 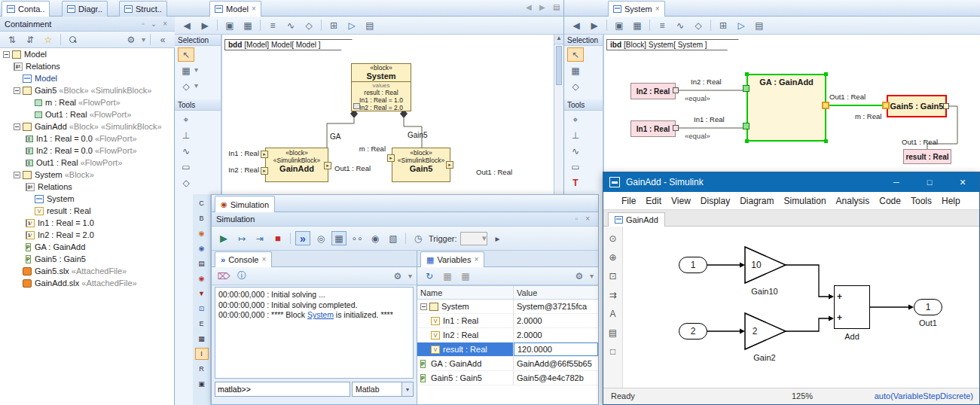 I want to click on tool-icon: ∿, so click(x=575, y=151).